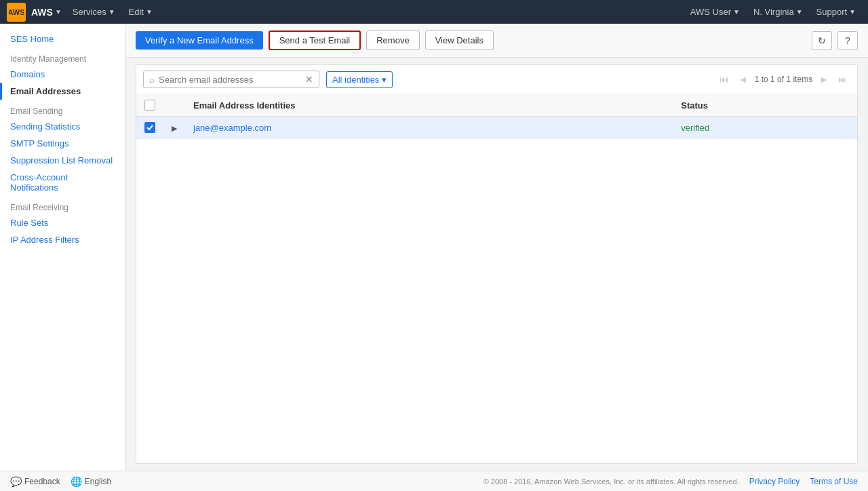 The image size is (868, 491). I want to click on table-header-expand, so click(174, 106).